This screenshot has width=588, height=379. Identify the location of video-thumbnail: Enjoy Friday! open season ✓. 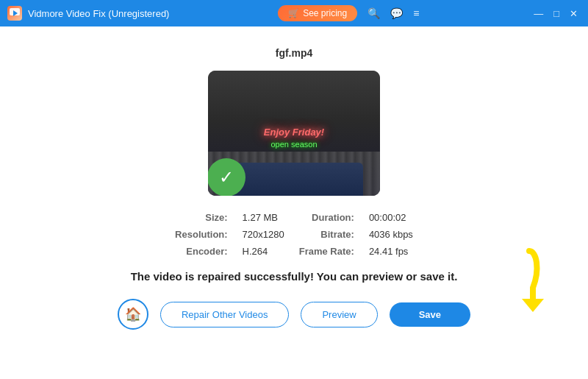
(294, 133).